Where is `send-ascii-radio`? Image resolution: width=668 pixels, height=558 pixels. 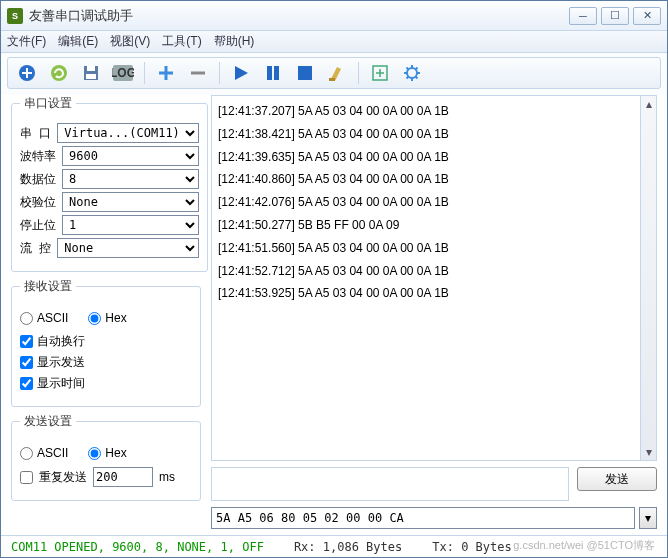
send-ascii-radio is located at coordinates (26, 454).